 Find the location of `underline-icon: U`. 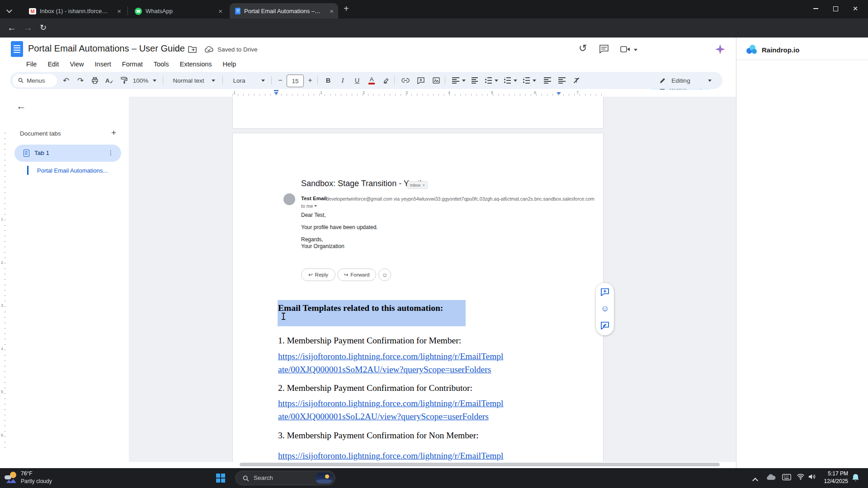

underline-icon: U is located at coordinates (357, 80).